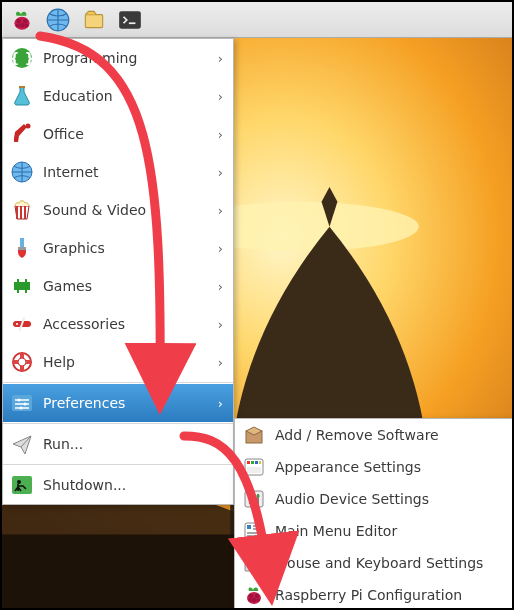  What do you see at coordinates (58, 20) in the screenshot?
I see `taskbar-browser` at bounding box center [58, 20].